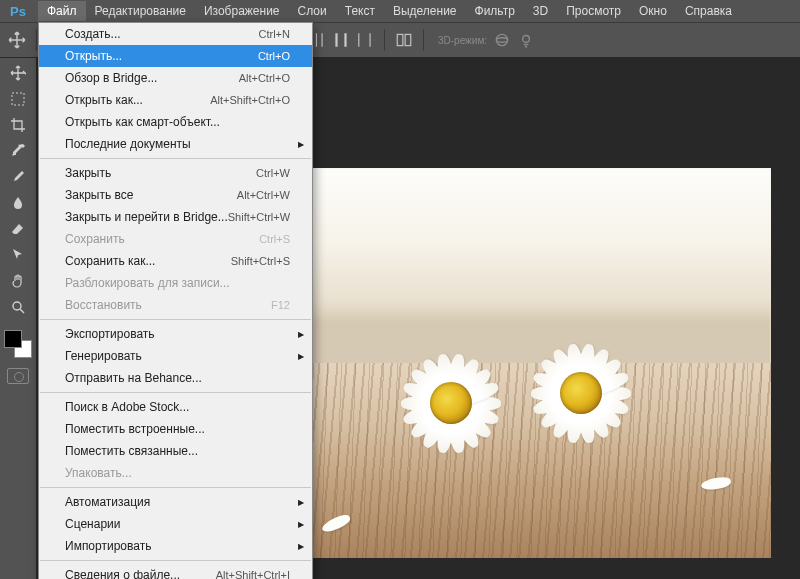  Describe the element at coordinates (108, 502) in the screenshot. I see `menu-item-label: Автоматизация` at that location.